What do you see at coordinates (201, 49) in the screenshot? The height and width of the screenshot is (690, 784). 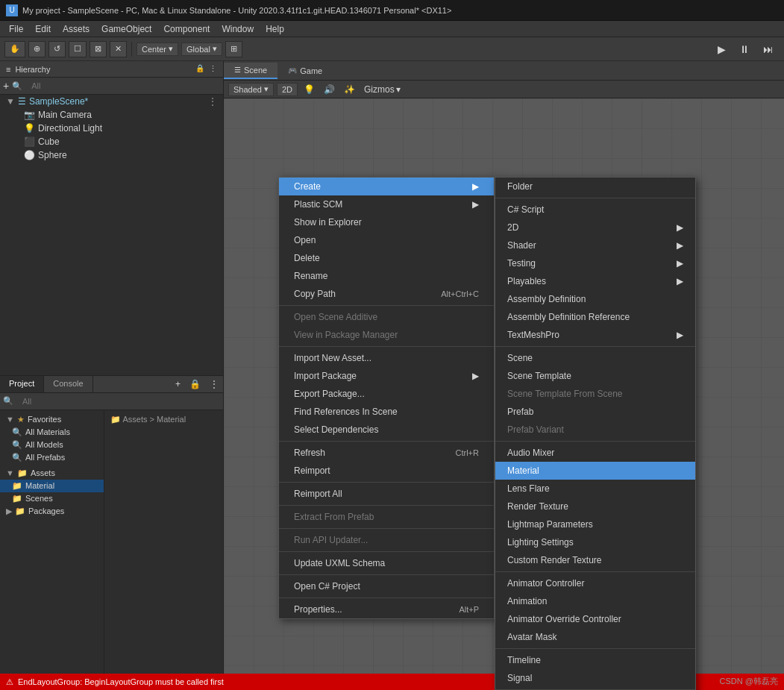 I see `global-dropdown: Global ▾` at bounding box center [201, 49].